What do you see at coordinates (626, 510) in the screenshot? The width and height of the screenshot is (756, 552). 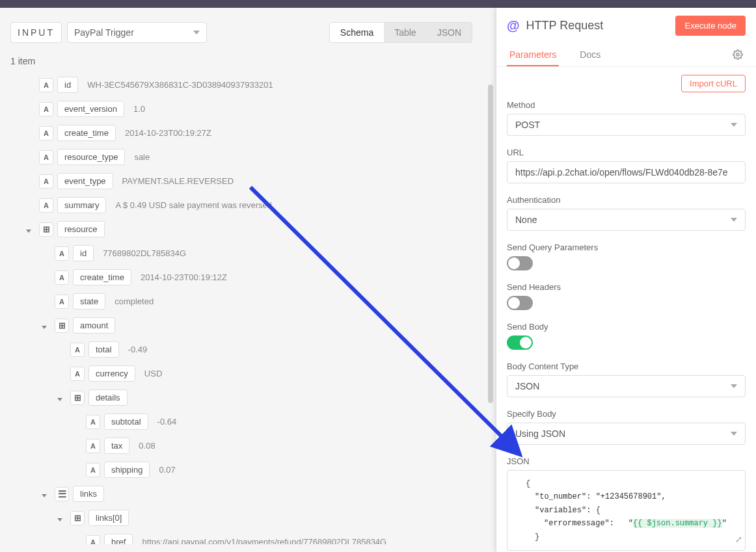 I see `json-code-editor: { "to_number": "+12345678901", "variable…` at bounding box center [626, 510].